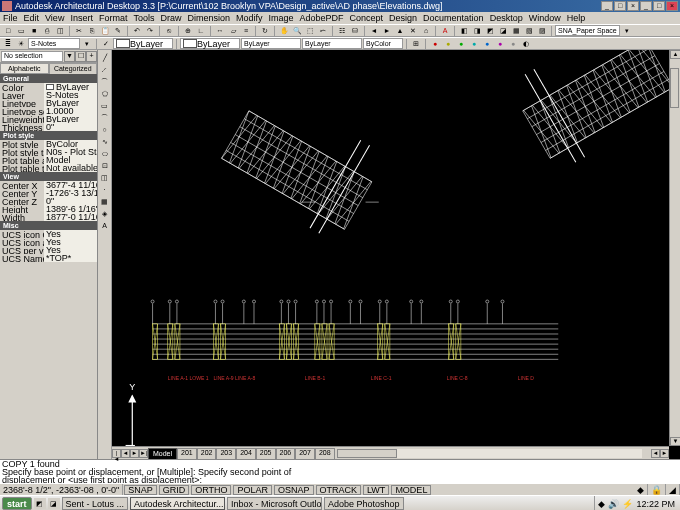 The width and height of the screenshot is (680, 510). Describe the element at coordinates (48, 152) in the screenshot. I see `prop-row: Plot style tableN0s - Plot Standard` at that location.